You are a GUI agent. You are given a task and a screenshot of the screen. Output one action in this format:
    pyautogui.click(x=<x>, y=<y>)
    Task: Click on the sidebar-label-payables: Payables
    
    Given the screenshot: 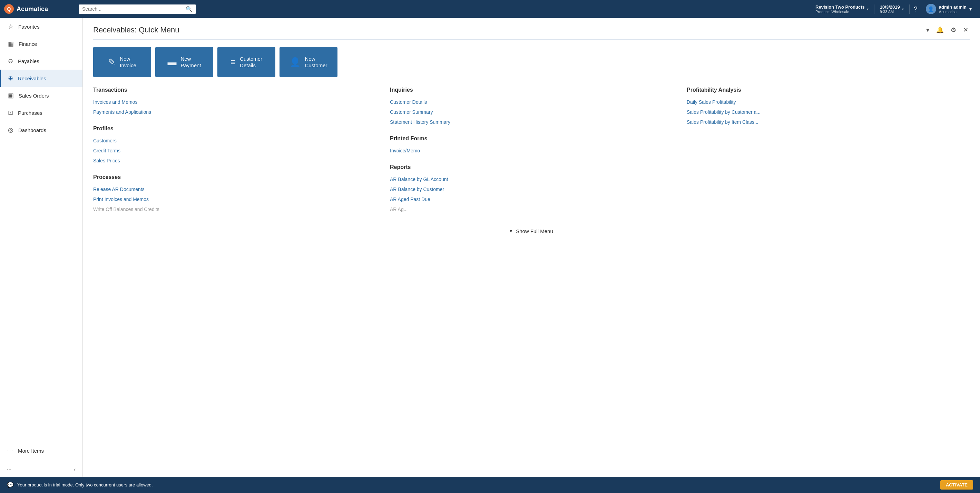 What is the action you would take?
    pyautogui.click(x=29, y=61)
    